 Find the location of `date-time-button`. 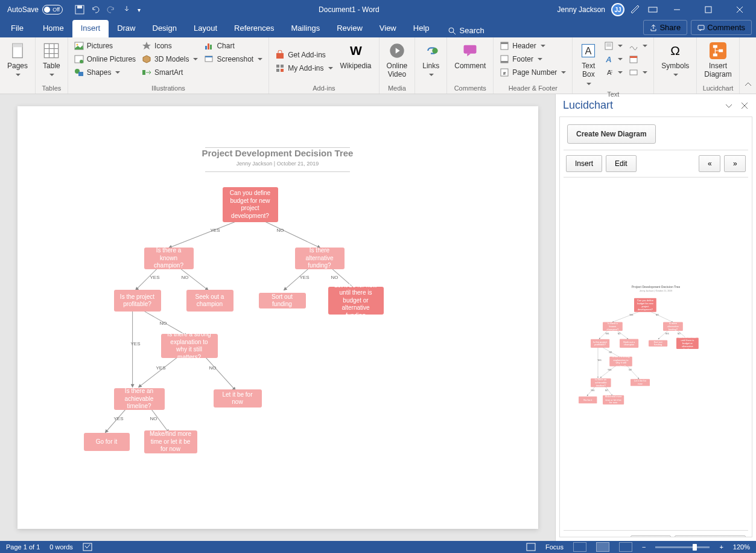

date-time-button is located at coordinates (638, 59).